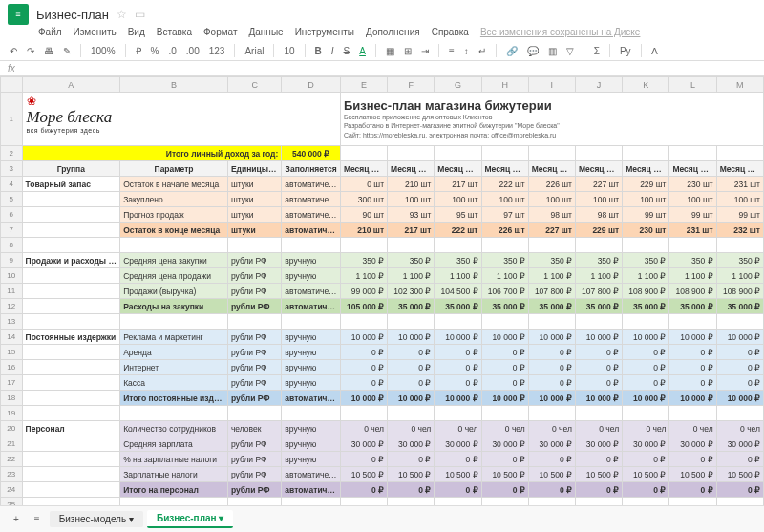  I want to click on star-icon: ☆, so click(122, 14).